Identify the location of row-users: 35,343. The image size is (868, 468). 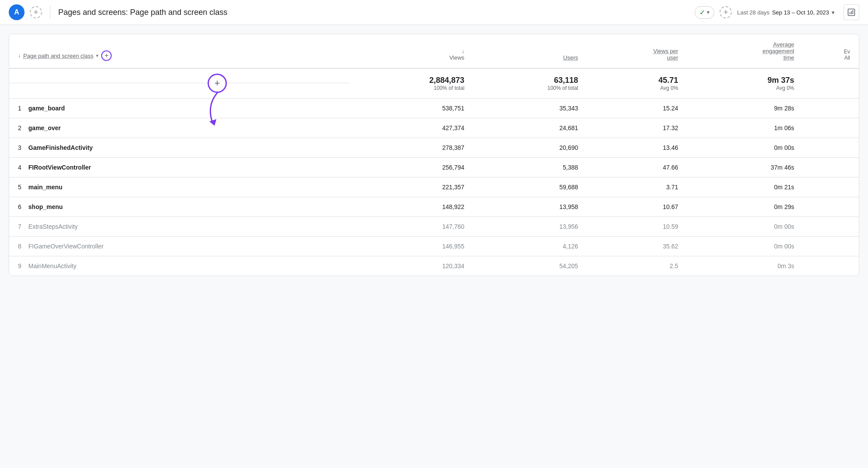
(530, 109).